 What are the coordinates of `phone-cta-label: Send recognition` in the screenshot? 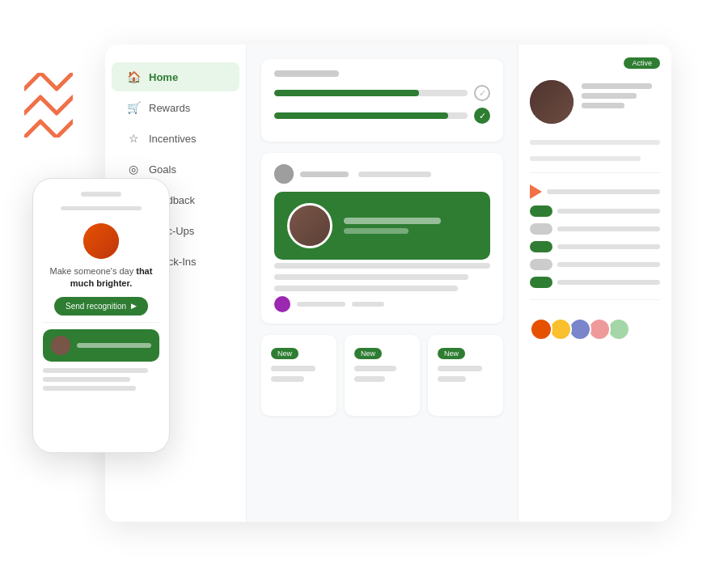 It's located at (95, 306).